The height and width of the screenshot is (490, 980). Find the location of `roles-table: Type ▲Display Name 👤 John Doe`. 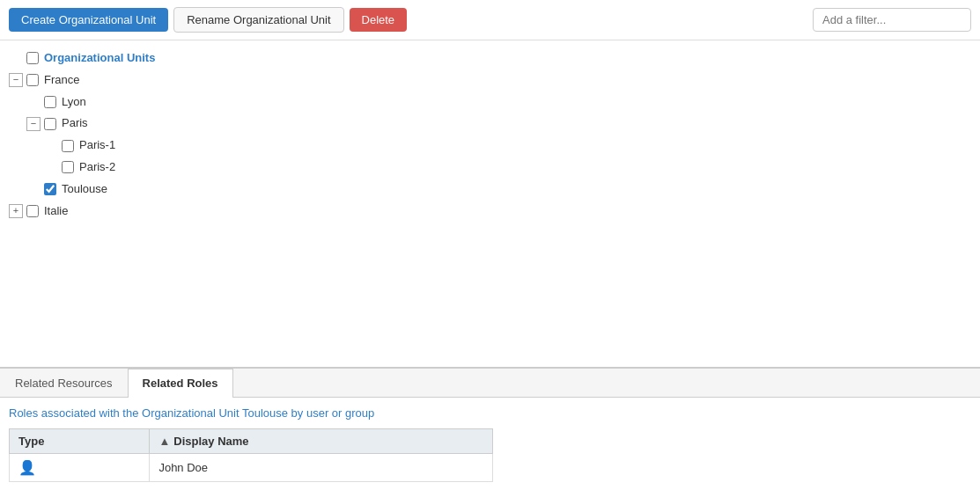

roles-table: Type ▲Display Name 👤 John Doe is located at coordinates (251, 456).